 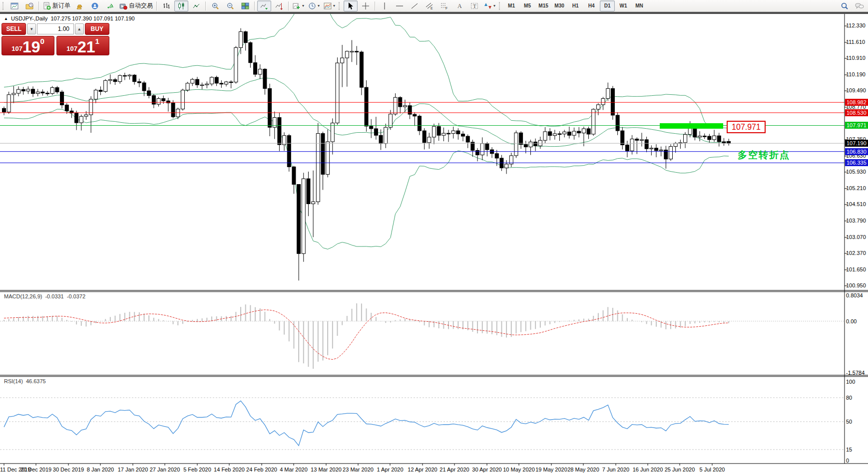 I want to click on zoom-in-button, so click(x=215, y=6).